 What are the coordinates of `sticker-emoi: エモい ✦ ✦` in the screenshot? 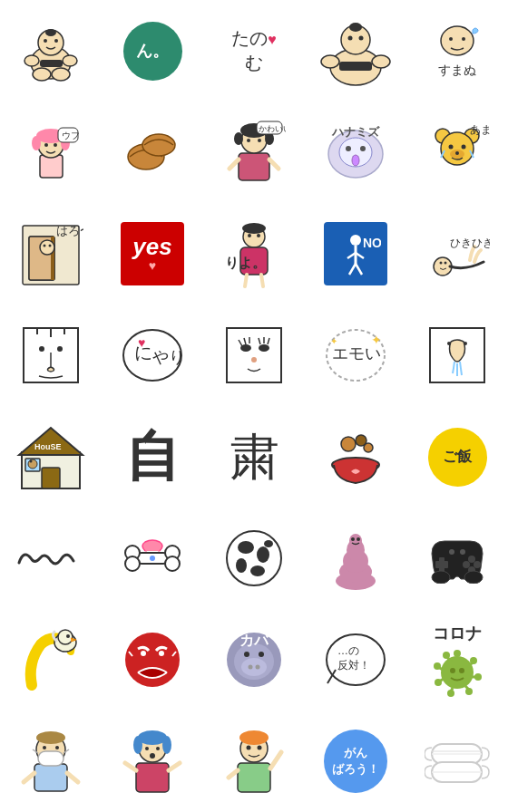 It's located at (356, 355).